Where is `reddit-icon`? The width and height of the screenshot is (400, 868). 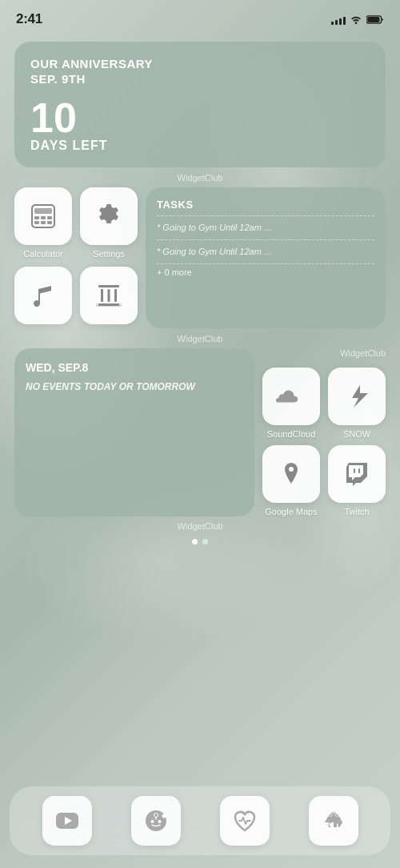 reddit-icon is located at coordinates (156, 821).